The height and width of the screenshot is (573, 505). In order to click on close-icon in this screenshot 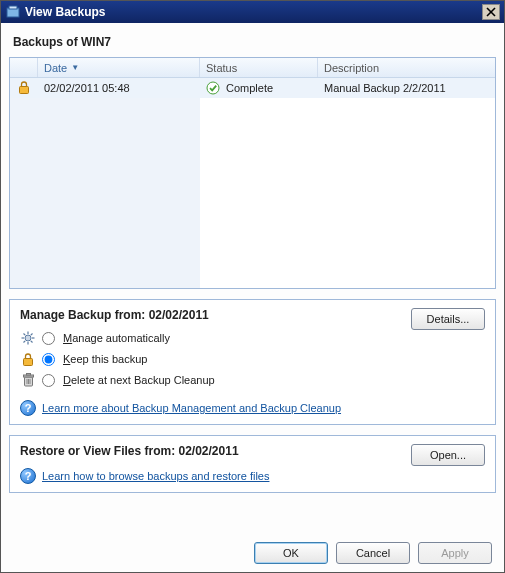, I will do `click(491, 12)`.